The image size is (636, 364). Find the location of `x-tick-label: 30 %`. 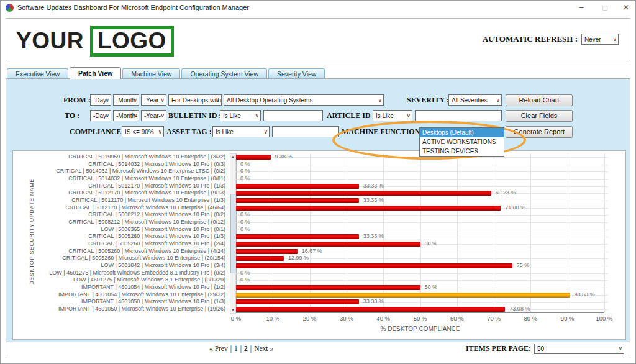

x-tick-label: 30 % is located at coordinates (347, 318).